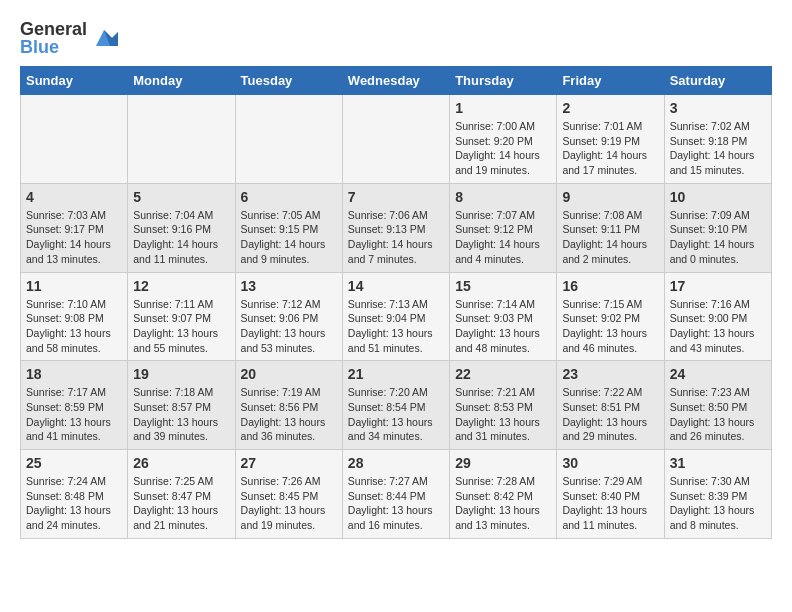  Describe the element at coordinates (289, 414) in the screenshot. I see `day-info: Sunrise: 7:19 AM Sunset: 8:56 PM Dayligh…` at that location.